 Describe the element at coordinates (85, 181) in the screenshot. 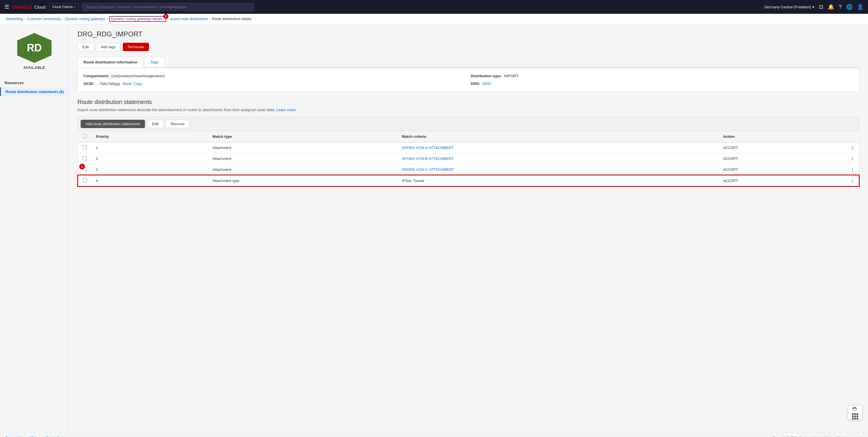

I see `row4-checkbox-cell` at that location.